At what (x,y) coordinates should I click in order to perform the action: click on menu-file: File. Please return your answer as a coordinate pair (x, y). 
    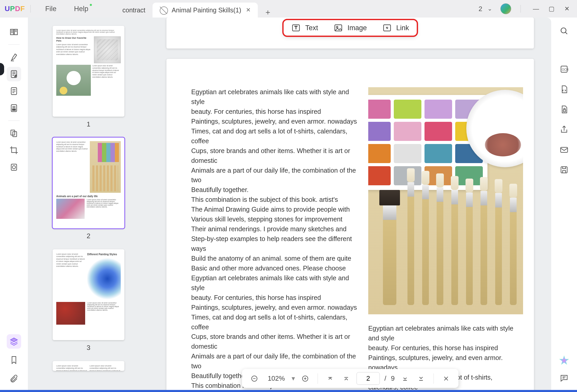
    Looking at the image, I should click on (51, 9).